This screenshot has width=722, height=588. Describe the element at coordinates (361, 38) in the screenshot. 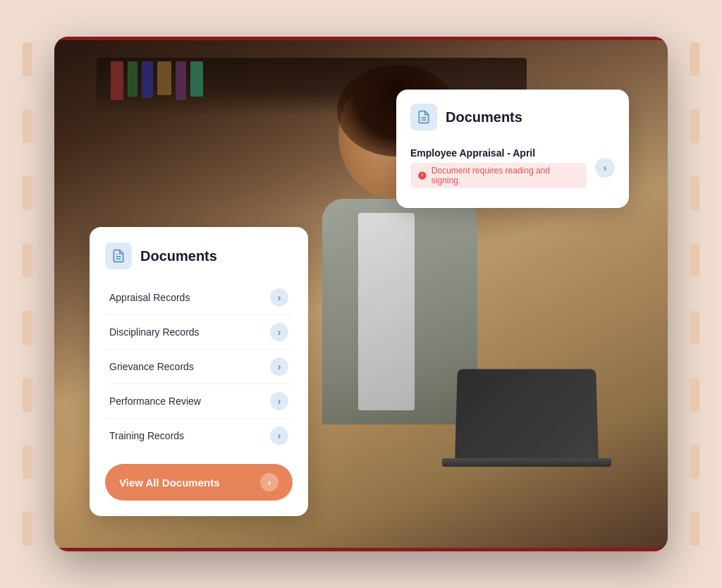

I see `red-border-top` at that location.